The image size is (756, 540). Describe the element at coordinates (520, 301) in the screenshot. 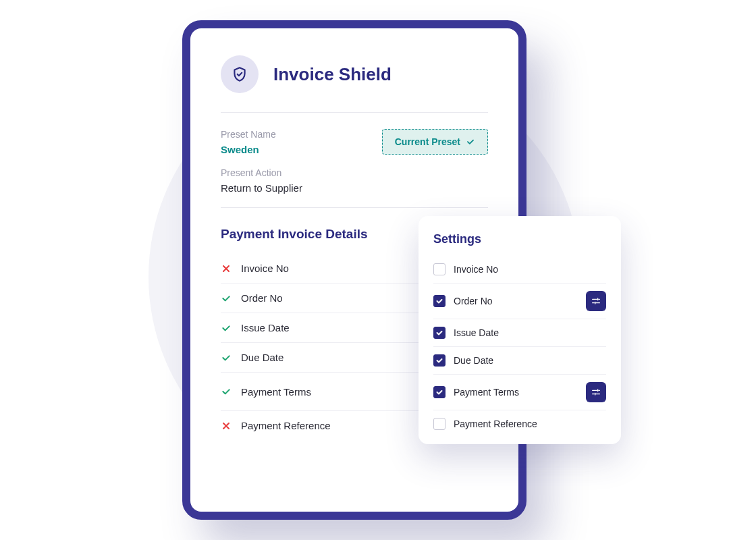

I see `settings-row: Order No` at that location.